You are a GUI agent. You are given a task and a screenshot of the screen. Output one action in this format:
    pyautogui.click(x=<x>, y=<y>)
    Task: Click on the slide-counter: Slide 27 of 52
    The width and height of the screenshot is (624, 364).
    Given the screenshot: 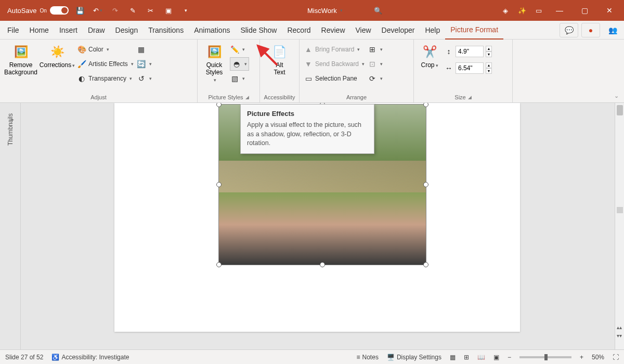 What is the action you would take?
    pyautogui.click(x=24, y=357)
    